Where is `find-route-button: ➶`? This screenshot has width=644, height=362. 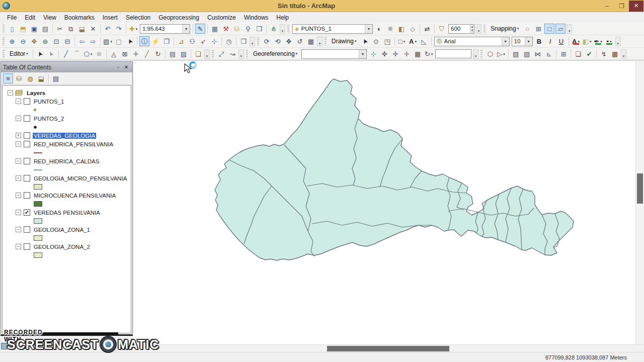 find-route-button: ➶ is located at coordinates (203, 41).